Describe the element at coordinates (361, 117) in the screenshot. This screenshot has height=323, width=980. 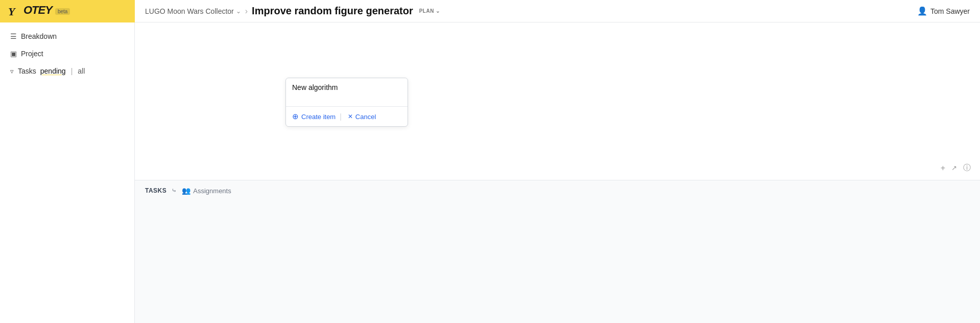
I see `cancel-button: ✕ Cancel` at that location.